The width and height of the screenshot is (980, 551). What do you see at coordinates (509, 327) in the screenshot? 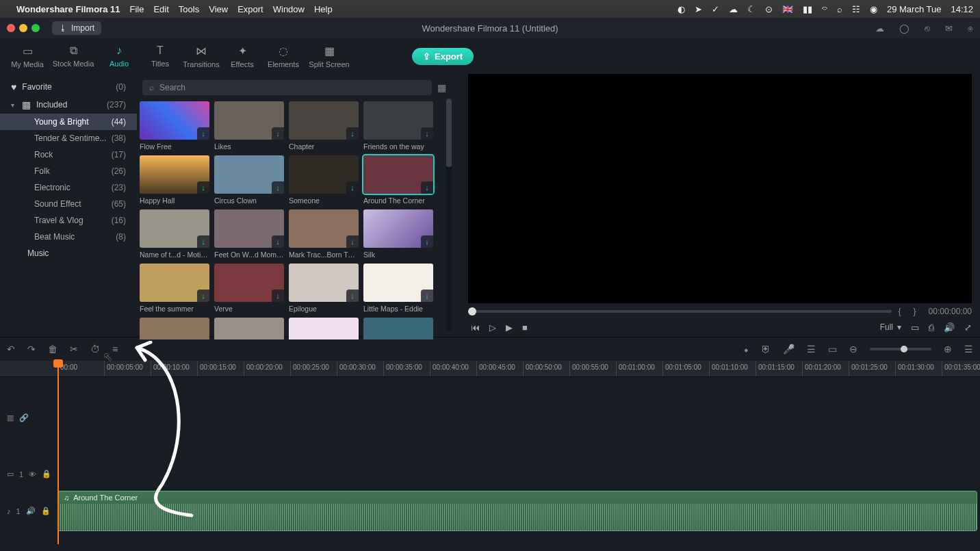
I see `play-forward-button: ▶` at bounding box center [509, 327].